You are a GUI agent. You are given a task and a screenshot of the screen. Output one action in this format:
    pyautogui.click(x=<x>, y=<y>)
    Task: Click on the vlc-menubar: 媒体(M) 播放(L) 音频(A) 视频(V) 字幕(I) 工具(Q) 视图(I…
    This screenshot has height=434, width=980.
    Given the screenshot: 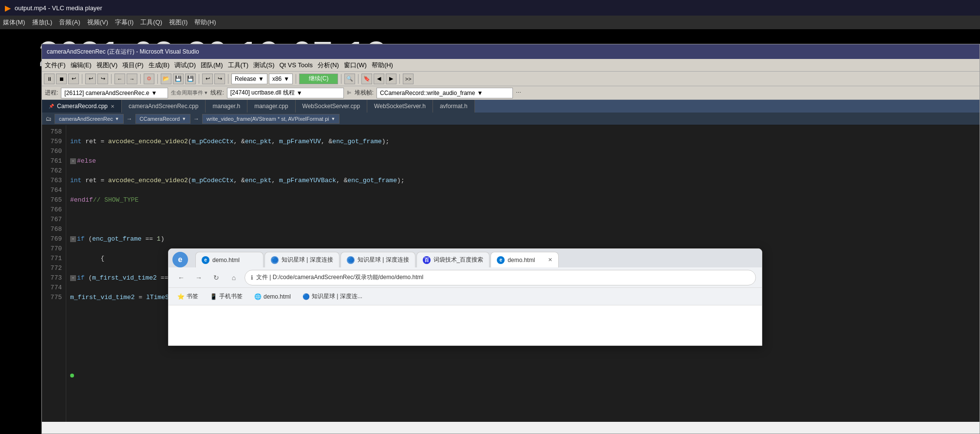 What is the action you would take?
    pyautogui.click(x=490, y=22)
    